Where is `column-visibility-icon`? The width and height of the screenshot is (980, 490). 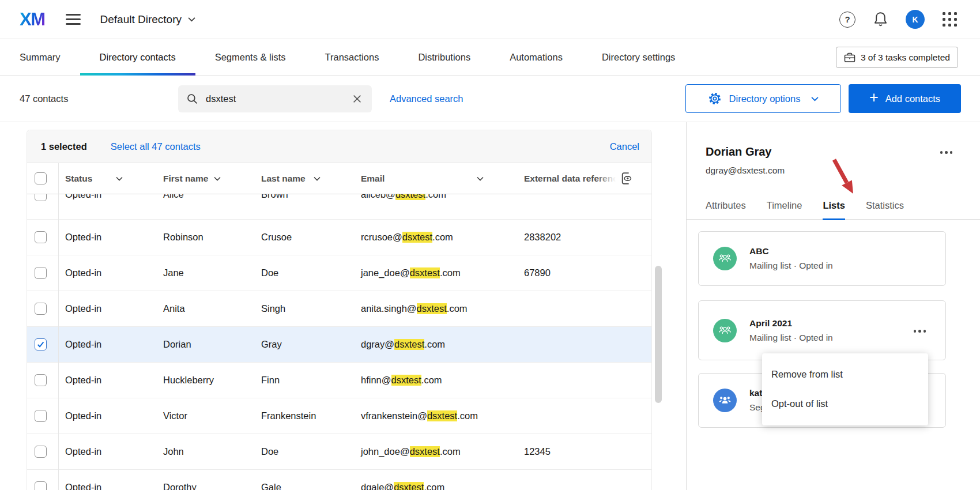
column-visibility-icon is located at coordinates (626, 179).